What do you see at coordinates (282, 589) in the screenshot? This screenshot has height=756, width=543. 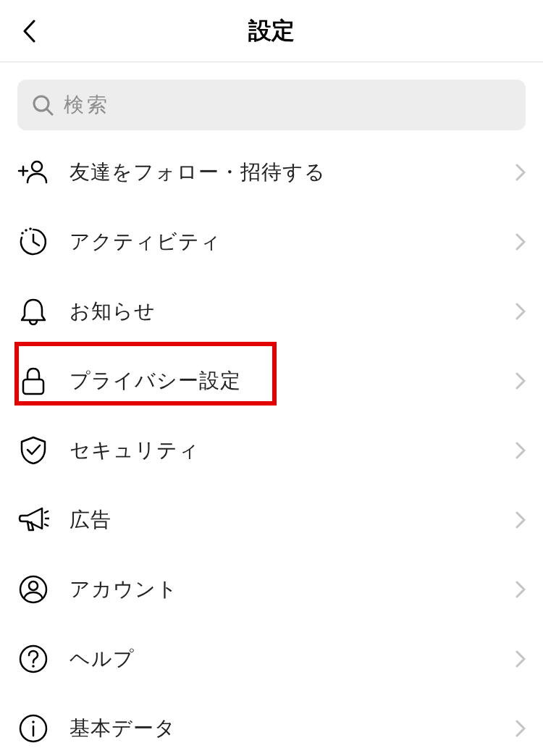 I see `menu-label: アカウント` at bounding box center [282, 589].